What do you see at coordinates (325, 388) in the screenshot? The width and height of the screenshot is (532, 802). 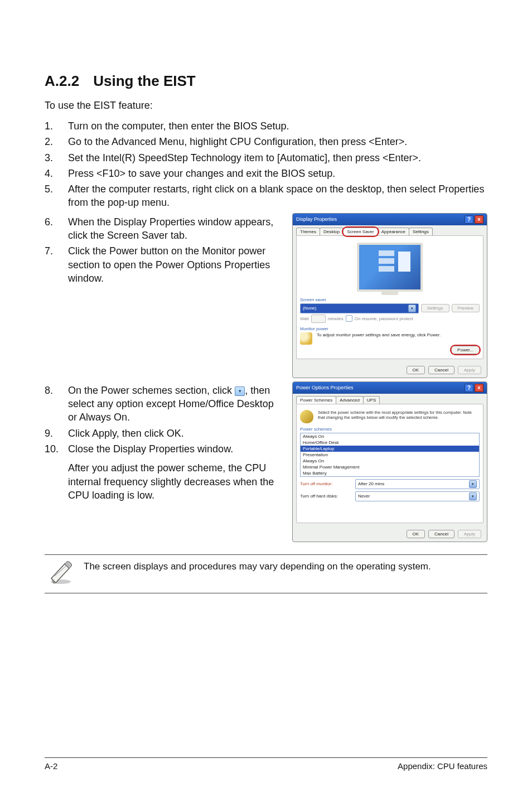 I see `dialog-title: Power Options Properties` at bounding box center [325, 388].